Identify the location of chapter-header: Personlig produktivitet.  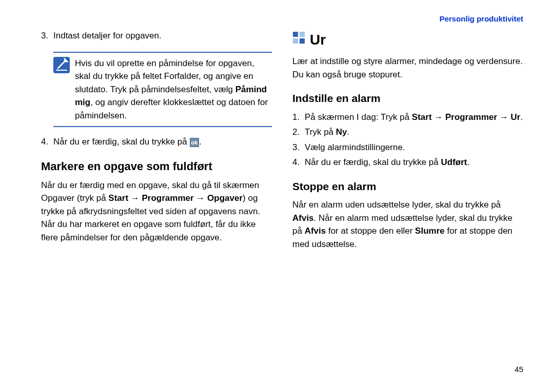
(282, 18).